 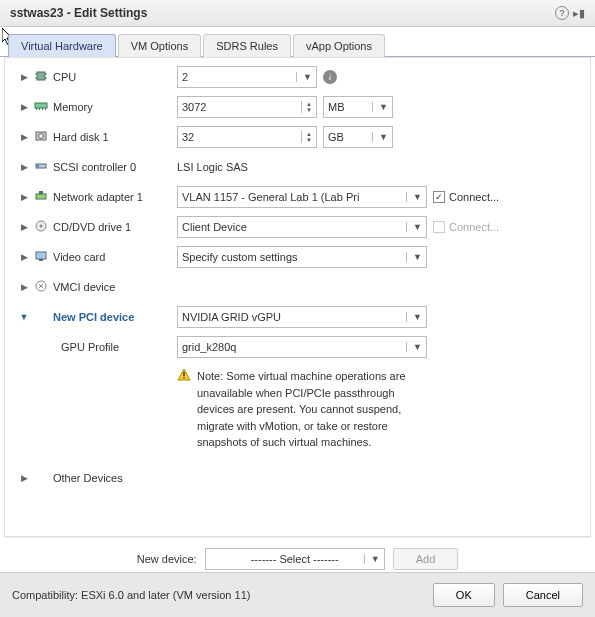 I want to click on cd-icon, so click(x=41, y=227).